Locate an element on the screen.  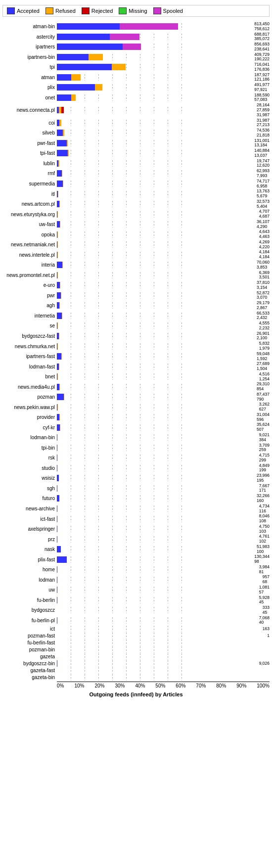
bar-row: ipartners-fast59,0481,592 is located at coordinates (136, 357).